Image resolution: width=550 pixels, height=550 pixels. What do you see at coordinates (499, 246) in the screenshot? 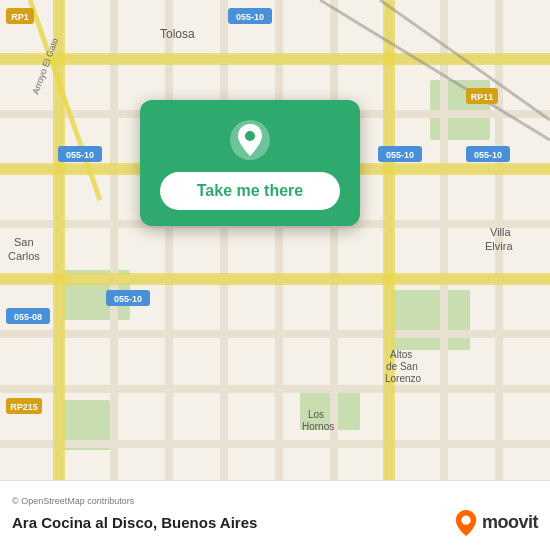
I see `svg-text: Elvira` at bounding box center [499, 246].